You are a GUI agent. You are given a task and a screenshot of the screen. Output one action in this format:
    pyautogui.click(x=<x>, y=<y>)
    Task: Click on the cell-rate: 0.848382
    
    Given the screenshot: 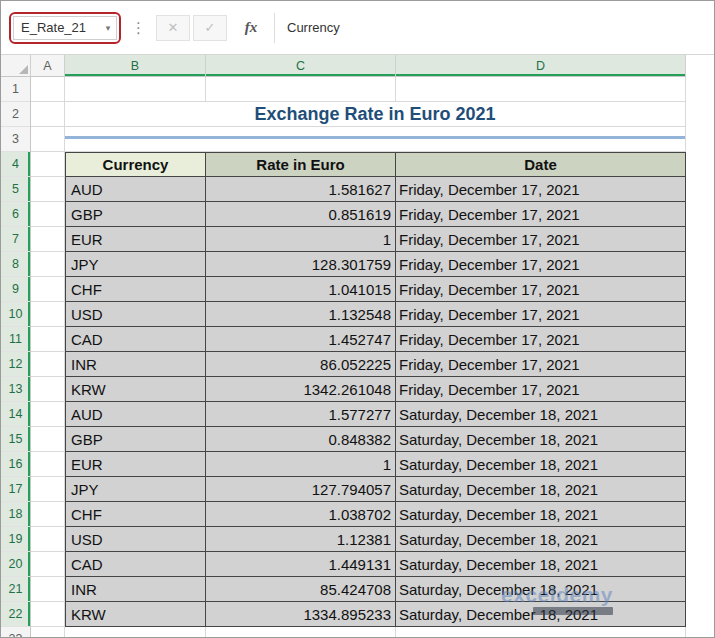 What is the action you would take?
    pyautogui.click(x=301, y=440)
    